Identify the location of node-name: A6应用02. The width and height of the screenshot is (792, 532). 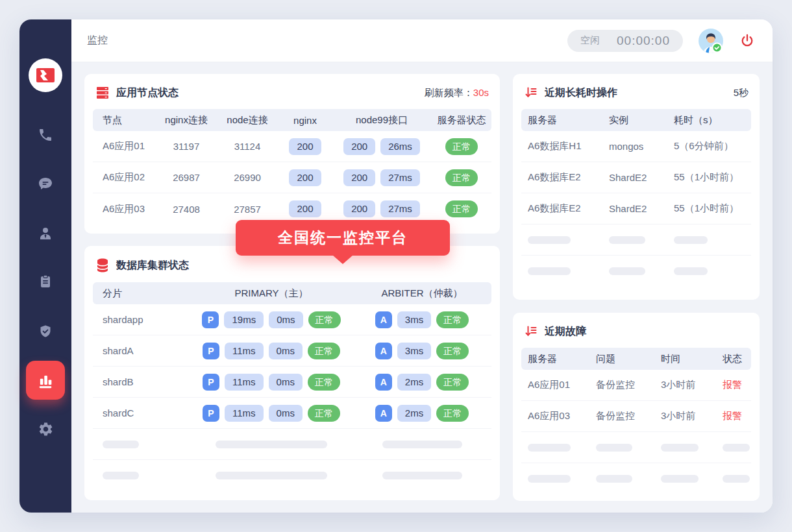
(124, 178).